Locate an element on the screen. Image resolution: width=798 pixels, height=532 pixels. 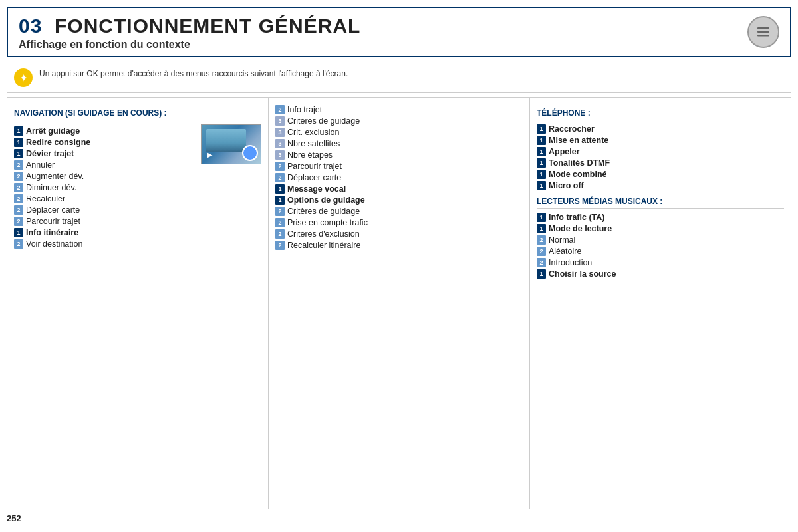
list-item: 3Crit. exclusion is located at coordinates (399, 132).